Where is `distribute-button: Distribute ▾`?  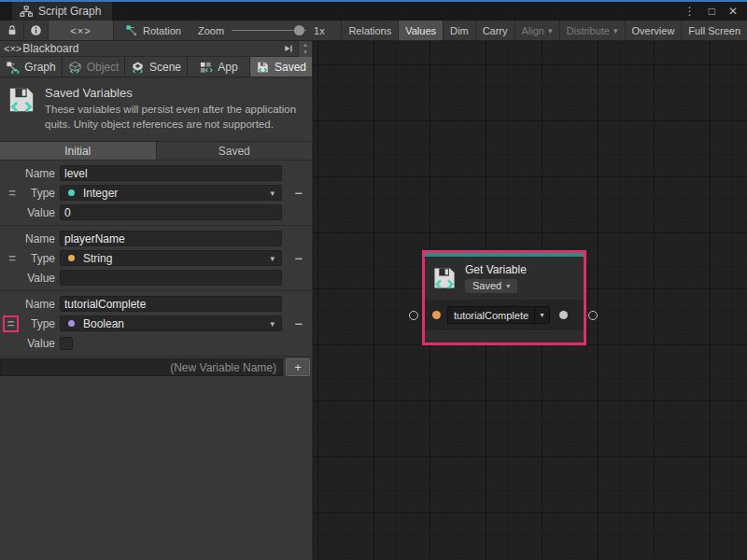 distribute-button: Distribute ▾ is located at coordinates (592, 30).